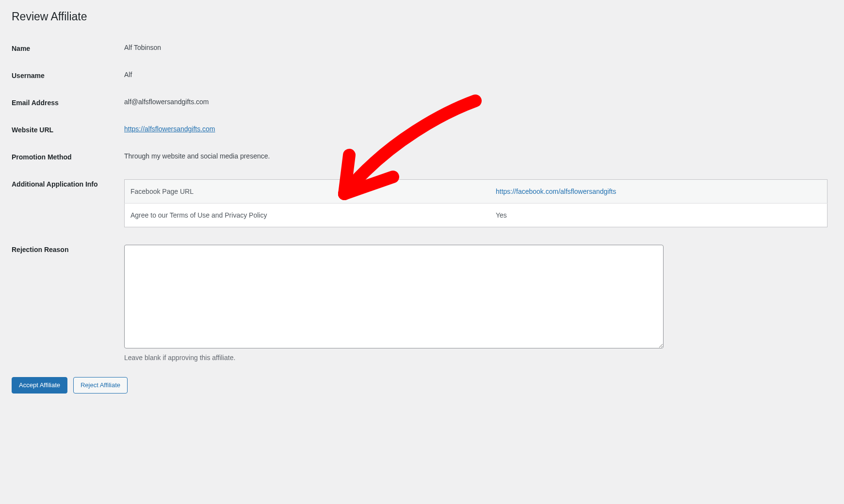 This screenshot has height=504, width=844. Describe the element at coordinates (422, 76) in the screenshot. I see `row-username: Username Alf` at that location.